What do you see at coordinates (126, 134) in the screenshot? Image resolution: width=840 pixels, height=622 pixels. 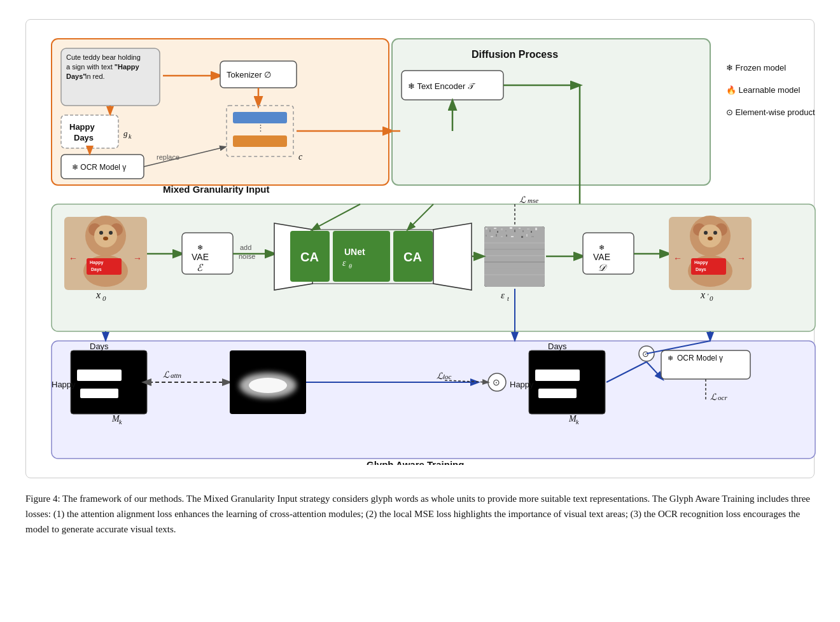 I see `svg-text: g` at bounding box center [126, 134].